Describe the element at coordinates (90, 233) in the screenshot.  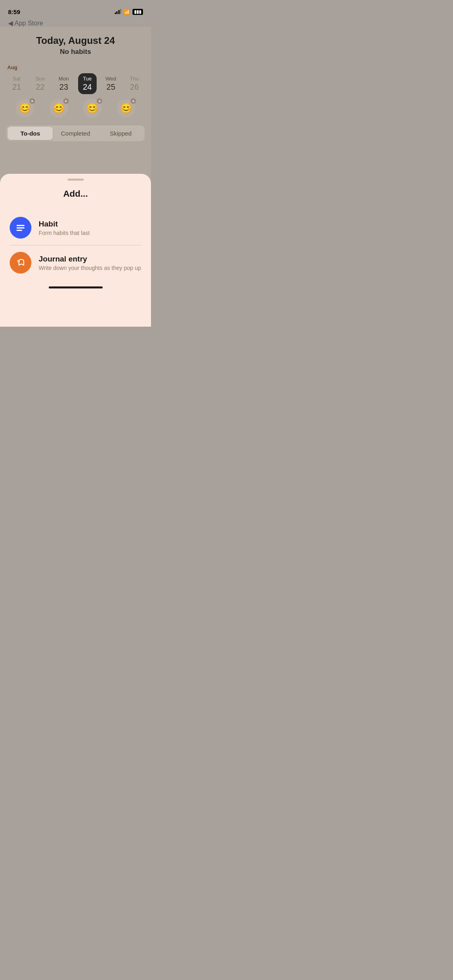
I see `habit-subtitle: Form habits that last` at that location.